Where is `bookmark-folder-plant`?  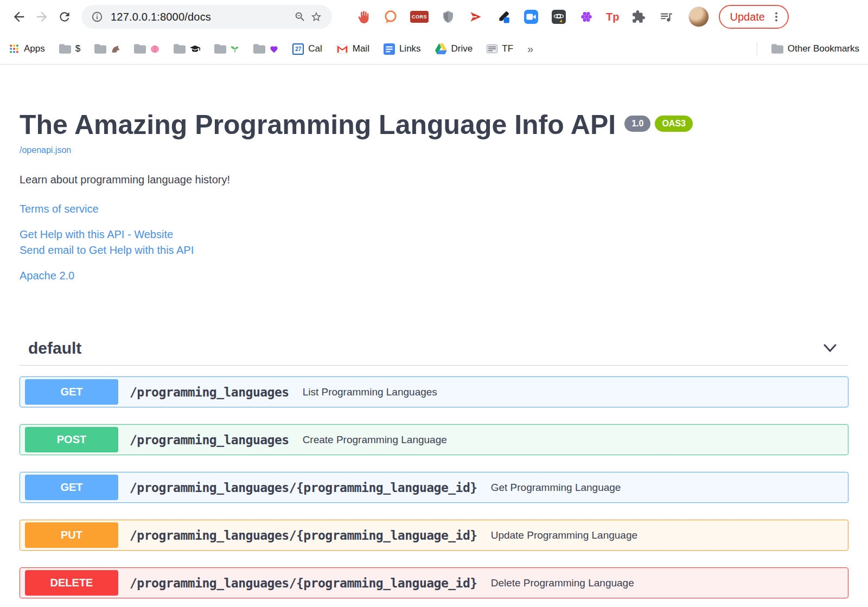
bookmark-folder-plant is located at coordinates (227, 49).